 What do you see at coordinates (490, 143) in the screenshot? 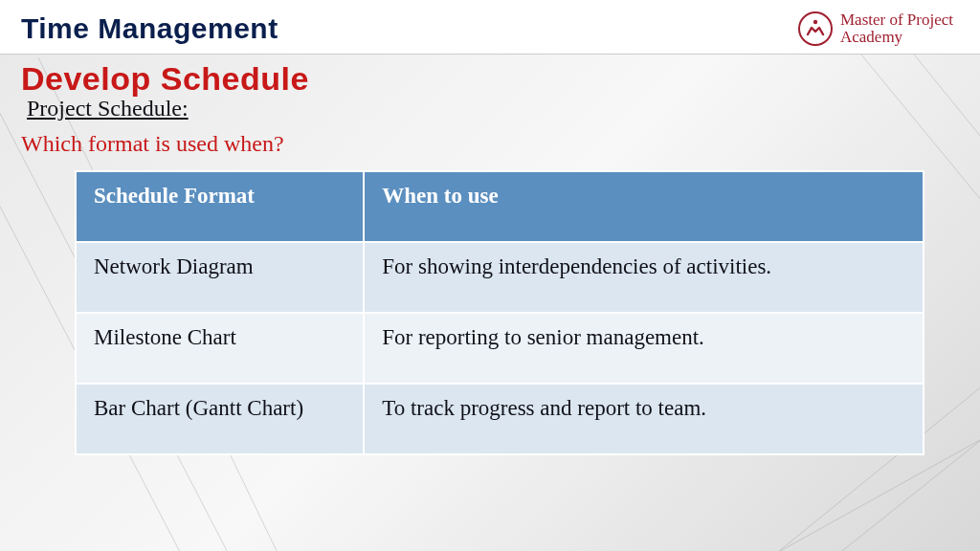
I see `question-text: Which format is used when?` at bounding box center [490, 143].